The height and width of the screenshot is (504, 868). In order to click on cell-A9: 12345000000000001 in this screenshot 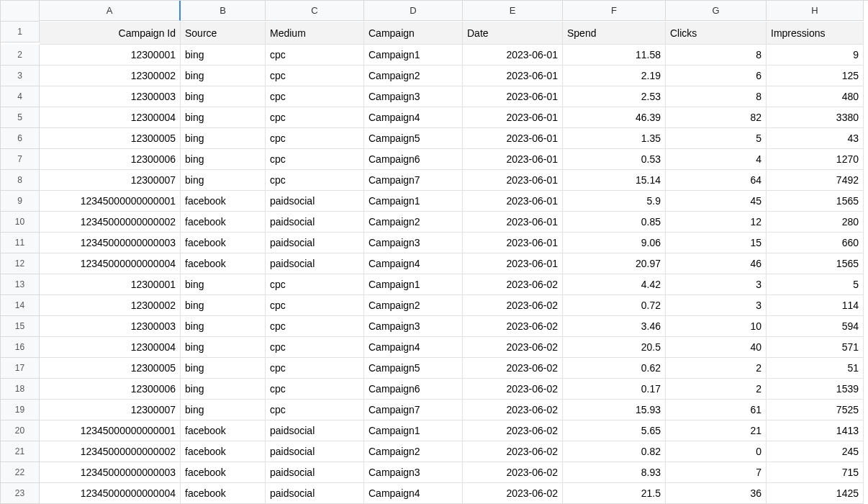, I will do `click(110, 202)`.